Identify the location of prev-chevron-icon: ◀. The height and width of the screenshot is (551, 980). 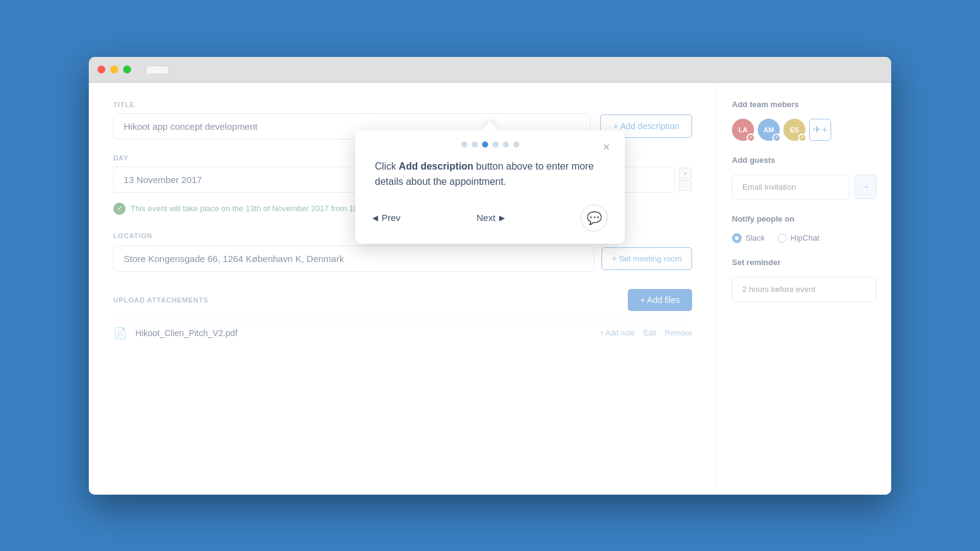
(375, 218).